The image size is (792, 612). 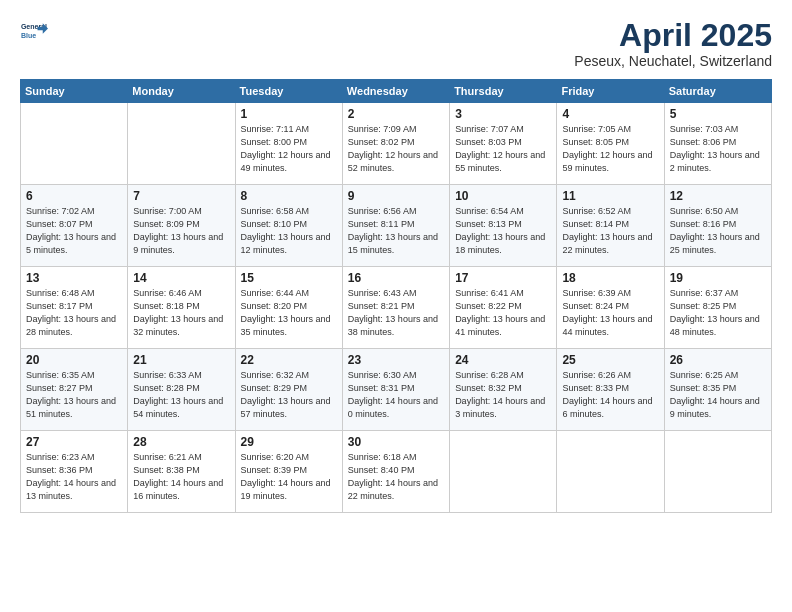 What do you see at coordinates (74, 226) in the screenshot?
I see `table-row: 6Sunrise: 7:02 AM Sunset: 8:07 PM Daylig…` at bounding box center [74, 226].